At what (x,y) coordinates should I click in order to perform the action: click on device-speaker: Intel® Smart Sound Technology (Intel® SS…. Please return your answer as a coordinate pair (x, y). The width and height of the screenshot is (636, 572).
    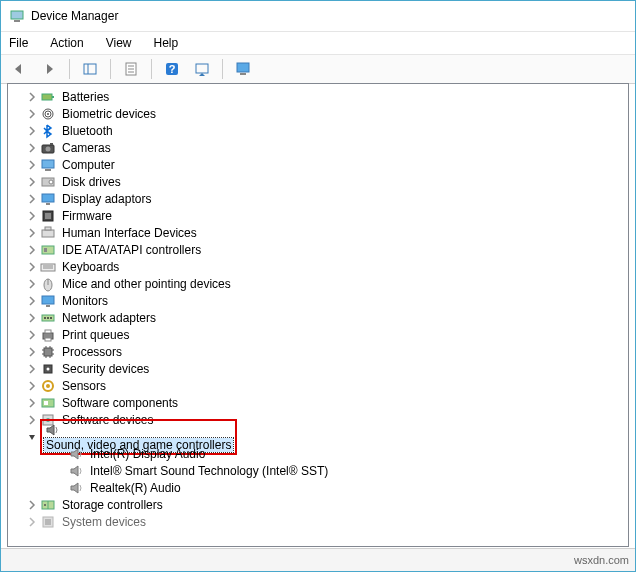
    Looking at the image, I should click on (318, 470).